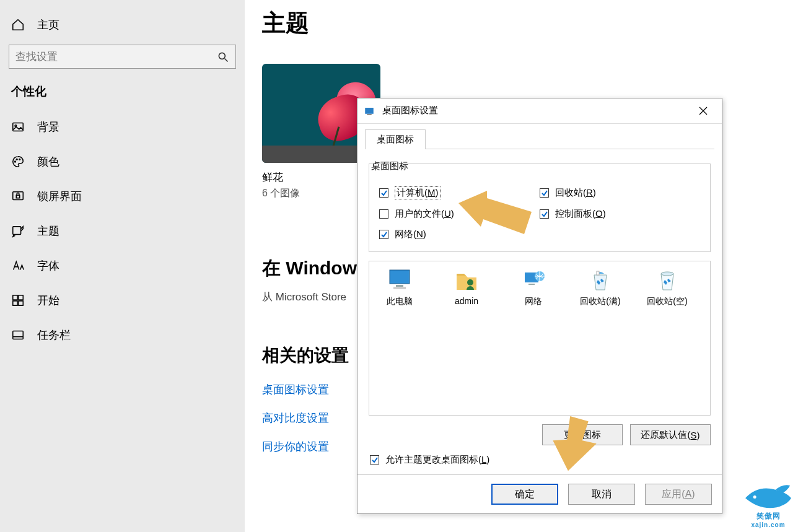 Image resolution: width=798 pixels, height=532 pixels. Describe the element at coordinates (419, 213) in the screenshot. I see `check-label: 用户的文件(` at that location.